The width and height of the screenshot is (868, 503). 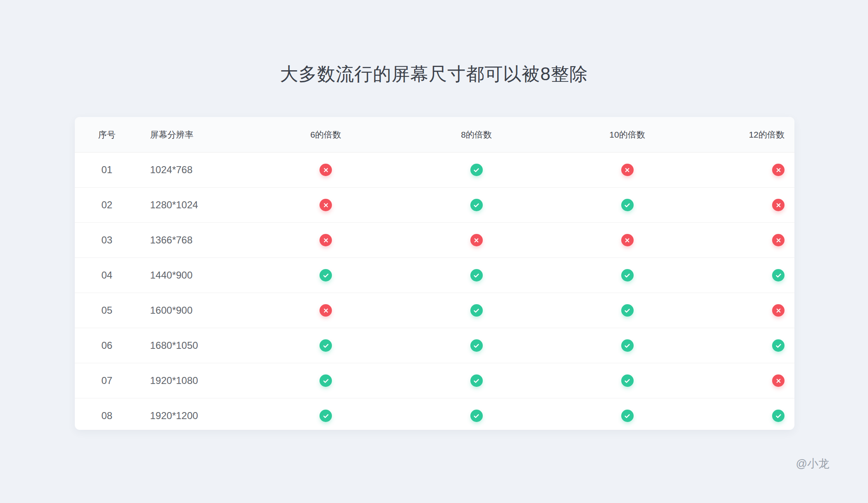 What do you see at coordinates (749, 135) in the screenshot?
I see `column-header-multiple-of-12: 12的倍数` at bounding box center [749, 135].